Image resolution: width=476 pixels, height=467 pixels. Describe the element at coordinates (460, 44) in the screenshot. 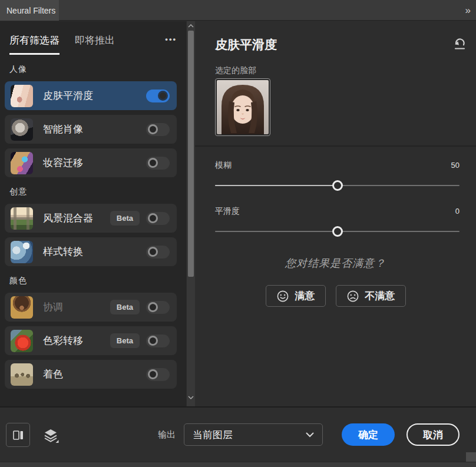

I see `reset-icon` at that location.